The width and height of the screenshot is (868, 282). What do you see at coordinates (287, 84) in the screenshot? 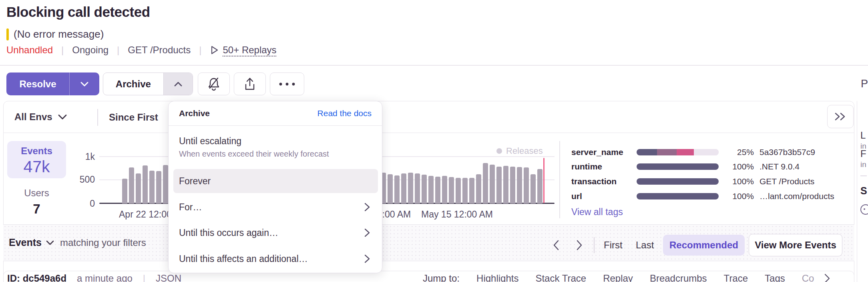
I see `more-actions-button` at bounding box center [287, 84].